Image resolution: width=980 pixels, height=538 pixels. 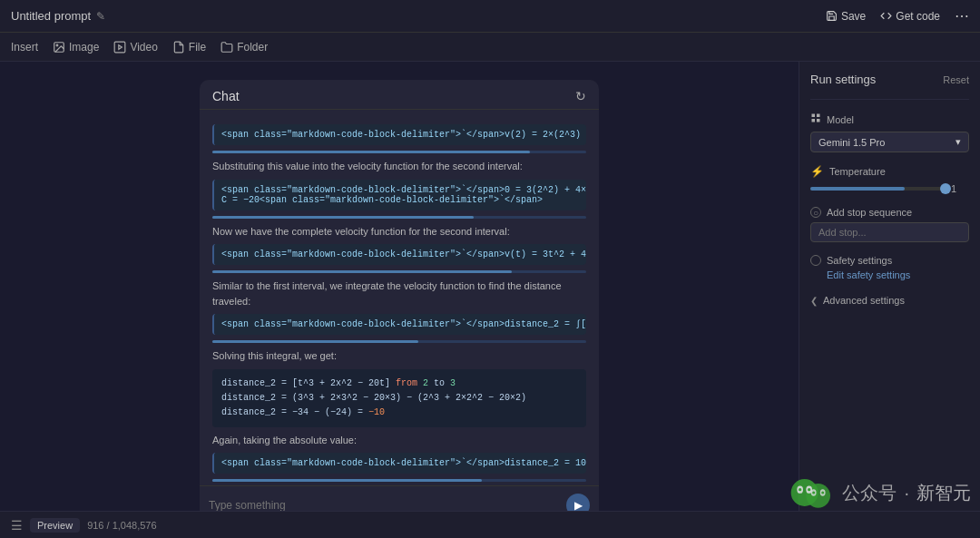 What do you see at coordinates (889, 300) in the screenshot?
I see `advanced-row: ❮ Advanced settings` at bounding box center [889, 300].